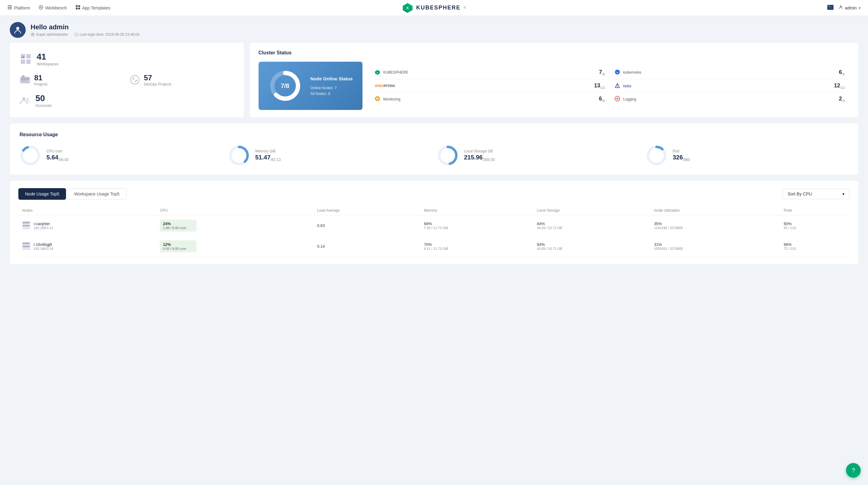  Describe the element at coordinates (93, 8) in the screenshot. I see `nav-app-templates: App Templates` at that location.